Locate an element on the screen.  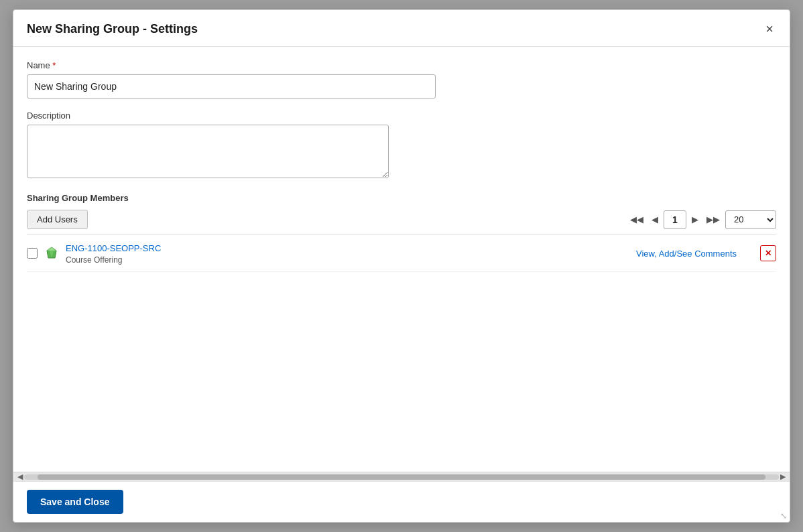
dialog-header: New Sharing Group - Settings × is located at coordinates (402, 28).